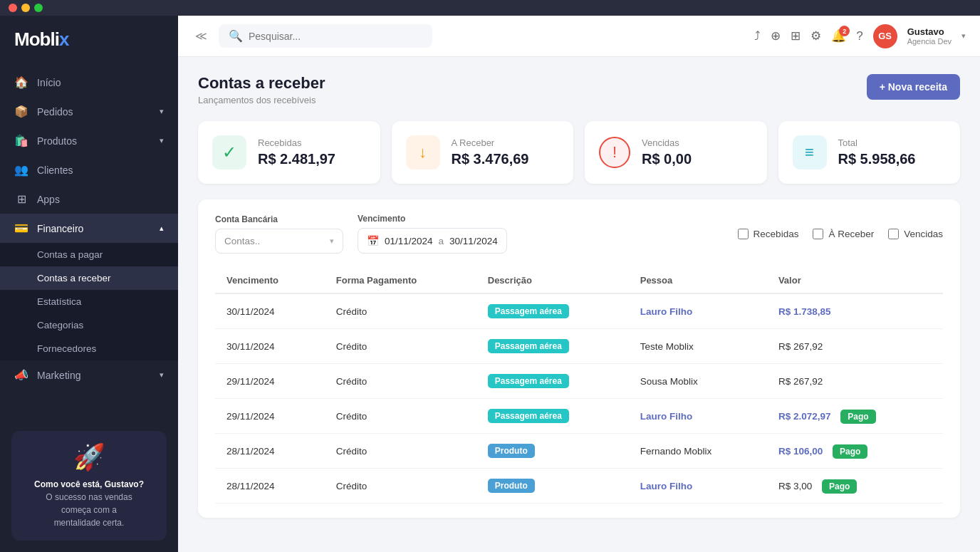  Describe the element at coordinates (758, 36) in the screenshot. I see `external-link-icon: ⤴` at that location.